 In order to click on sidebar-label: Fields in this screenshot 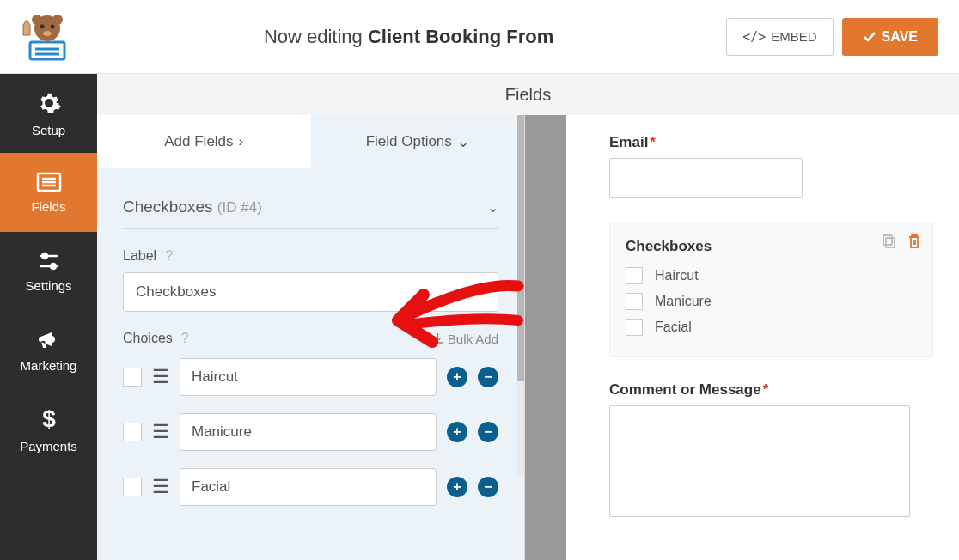, I will do `click(48, 206)`.